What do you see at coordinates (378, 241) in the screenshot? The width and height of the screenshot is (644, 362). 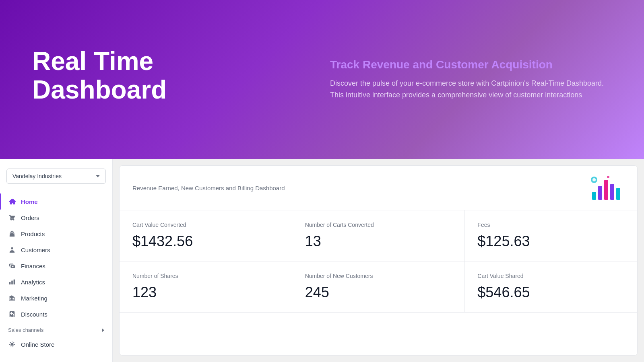 I see `metric-value-carts-converted: 13` at bounding box center [378, 241].